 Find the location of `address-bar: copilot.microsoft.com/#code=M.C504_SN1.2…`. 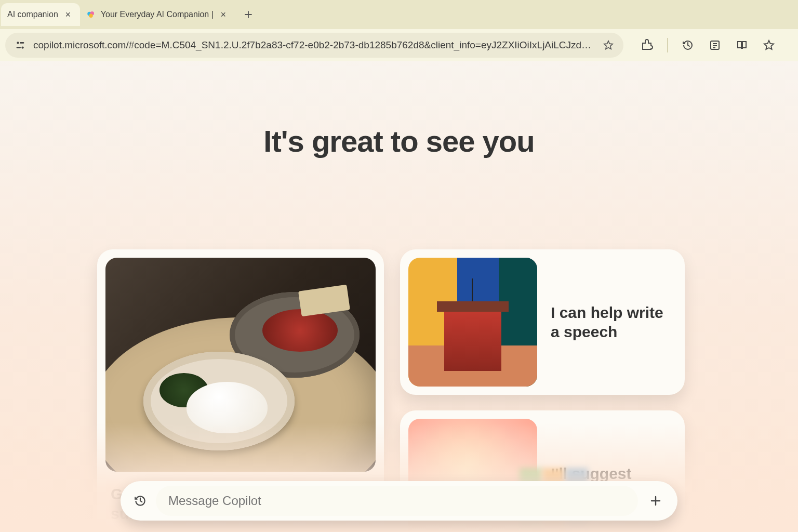

address-bar: copilot.microsoft.com/#code=M.C504_SN1.2… is located at coordinates (314, 45).